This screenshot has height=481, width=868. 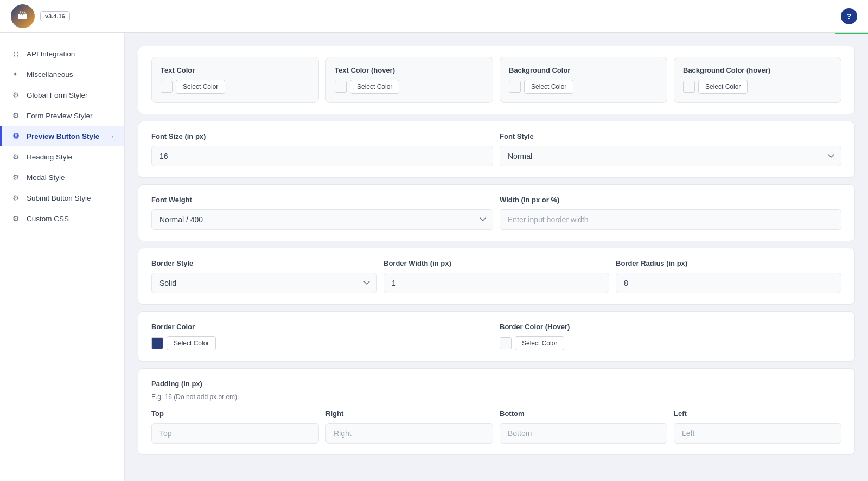 I want to click on border-radius-field: Border Radius (in px), so click(x=729, y=277).